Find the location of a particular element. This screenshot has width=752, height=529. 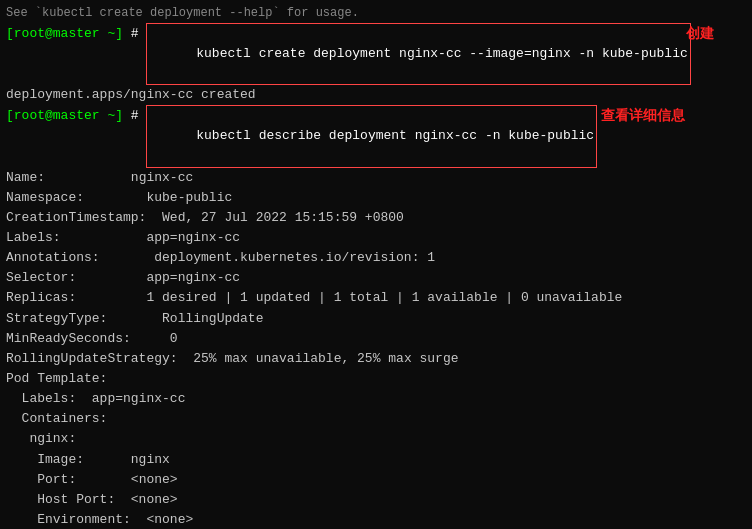

pod-label: Pod Template: is located at coordinates (56, 379).